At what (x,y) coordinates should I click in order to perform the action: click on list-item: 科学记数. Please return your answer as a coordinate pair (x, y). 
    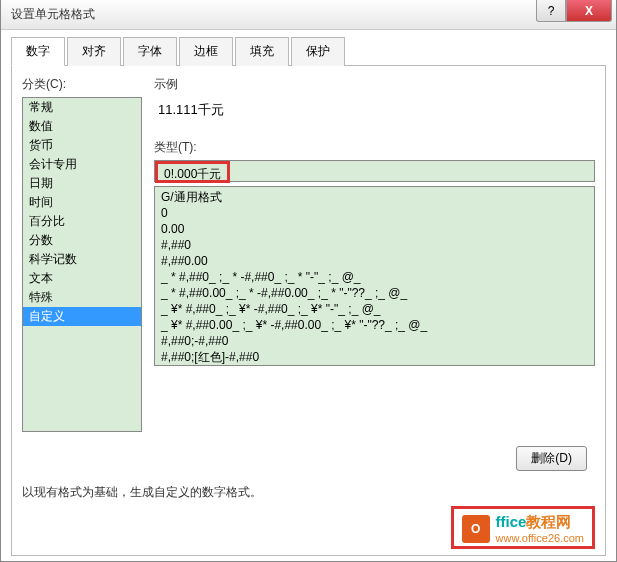
    Looking at the image, I should click on (82, 260).